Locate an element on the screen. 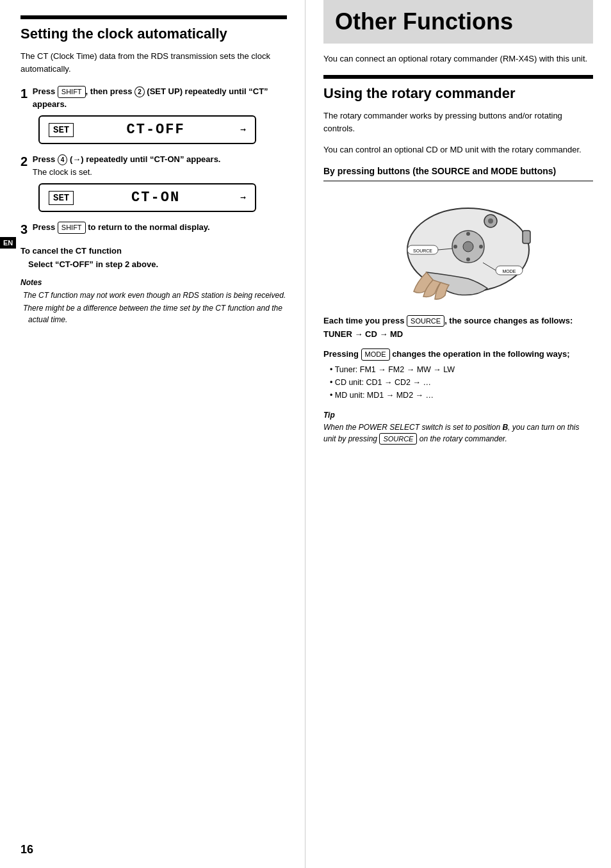 The width and height of the screenshot is (611, 868). display-value-1: CT-OFF is located at coordinates (156, 129).